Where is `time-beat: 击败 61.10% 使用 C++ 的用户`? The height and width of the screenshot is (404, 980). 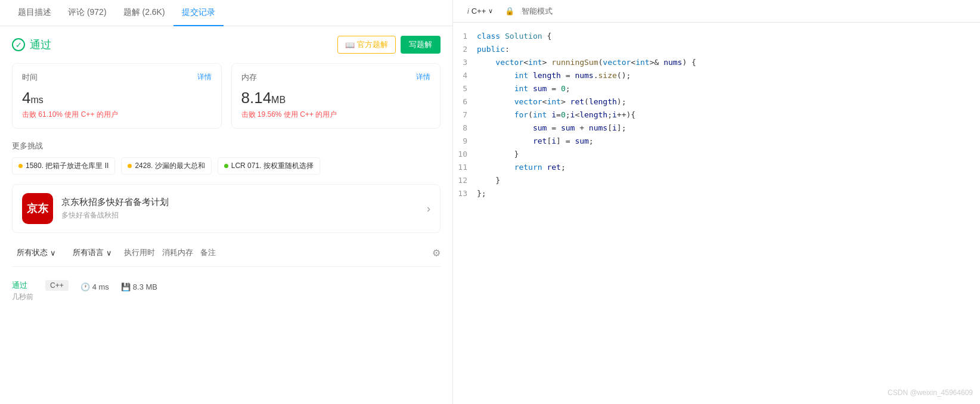 time-beat: 击败 61.10% 使用 C++ 的用户 is located at coordinates (117, 114).